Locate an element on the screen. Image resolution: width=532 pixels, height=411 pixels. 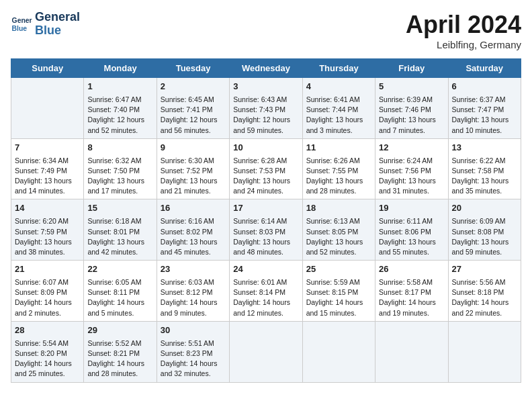
cell-info: Sunrise: 6:32 AM Sunset: 7:50 PM Dayligh… is located at coordinates (120, 176).